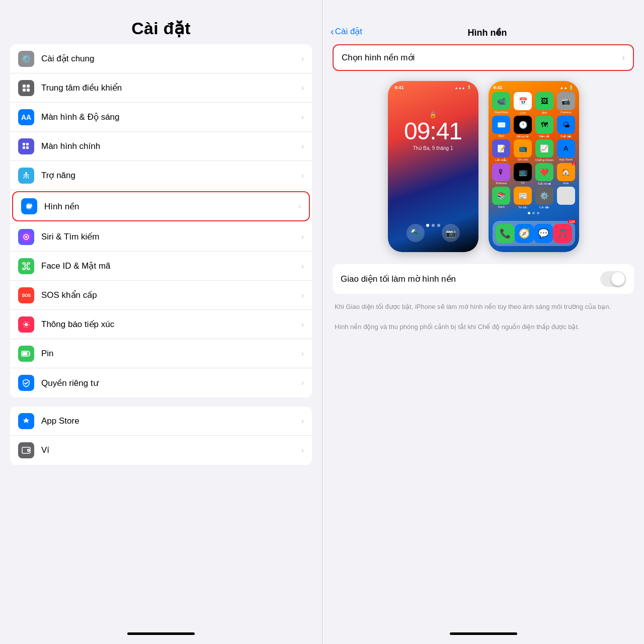 This screenshot has width=644, height=644. I want to click on control-center-icon, so click(26, 88).